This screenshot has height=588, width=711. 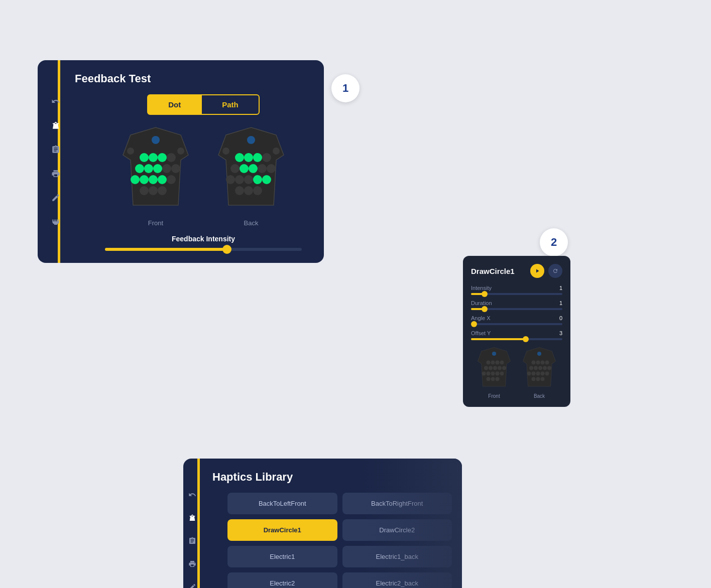 I want to click on param-angle-x: Angle X 0, so click(x=517, y=320).